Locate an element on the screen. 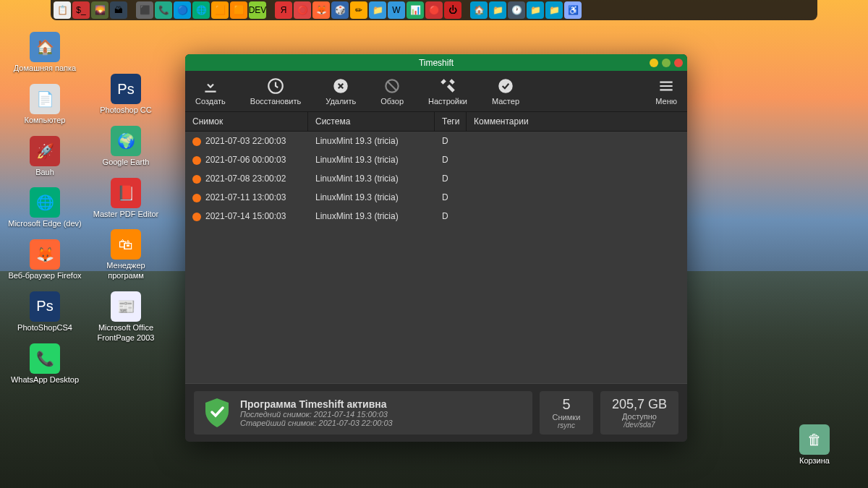  dock-item: ⏻ is located at coordinates (453, 10).